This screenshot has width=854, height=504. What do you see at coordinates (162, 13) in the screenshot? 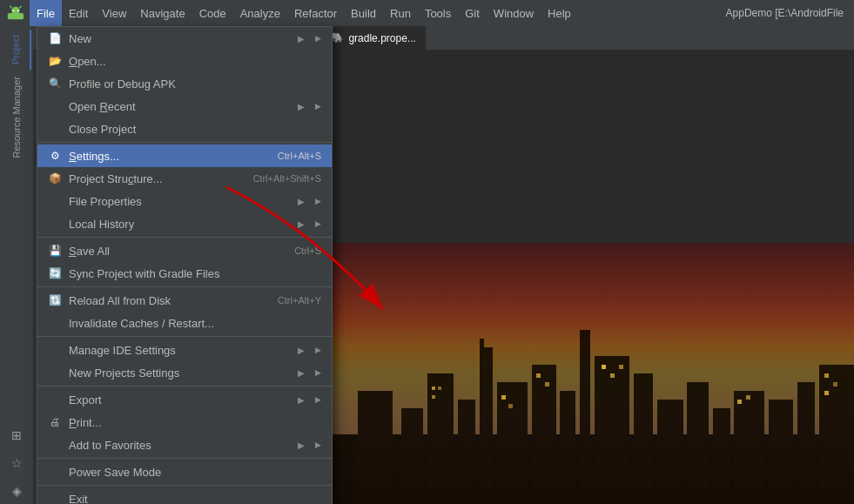
I see `menu-navigate: Navigate` at bounding box center [162, 13].